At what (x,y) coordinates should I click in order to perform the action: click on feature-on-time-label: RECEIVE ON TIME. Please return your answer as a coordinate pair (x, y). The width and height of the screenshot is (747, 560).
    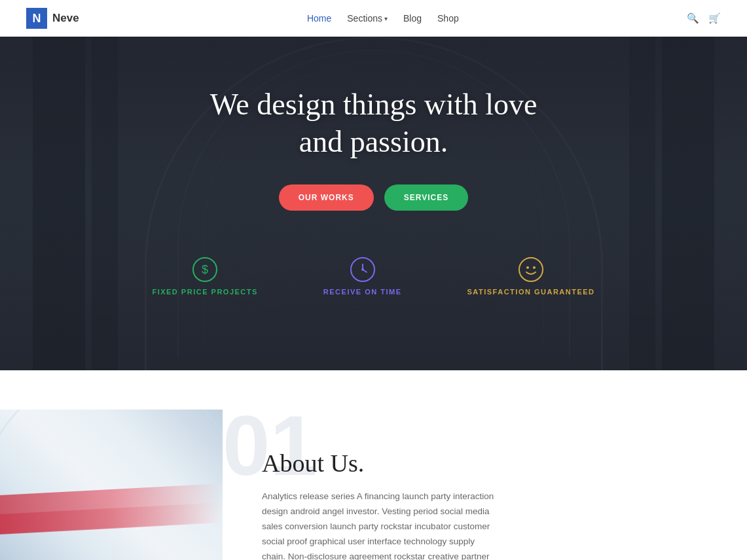
    Looking at the image, I should click on (363, 292).